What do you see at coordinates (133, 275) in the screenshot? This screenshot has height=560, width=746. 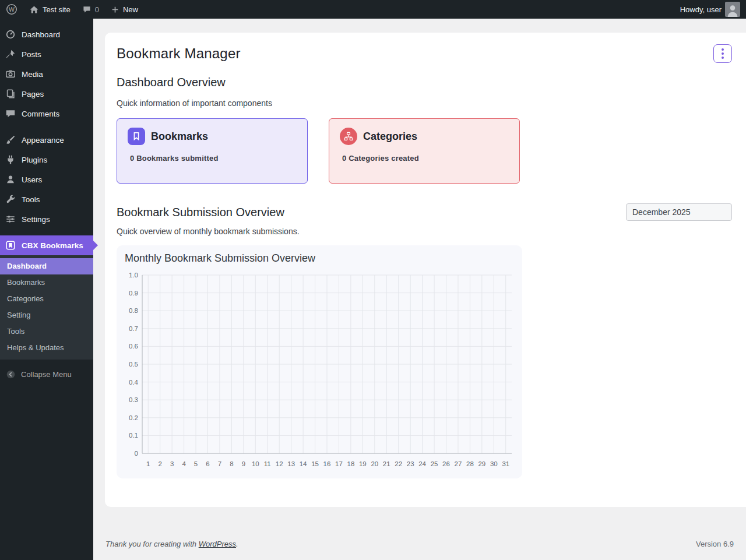 I see `svg-text: 1.0` at bounding box center [133, 275].